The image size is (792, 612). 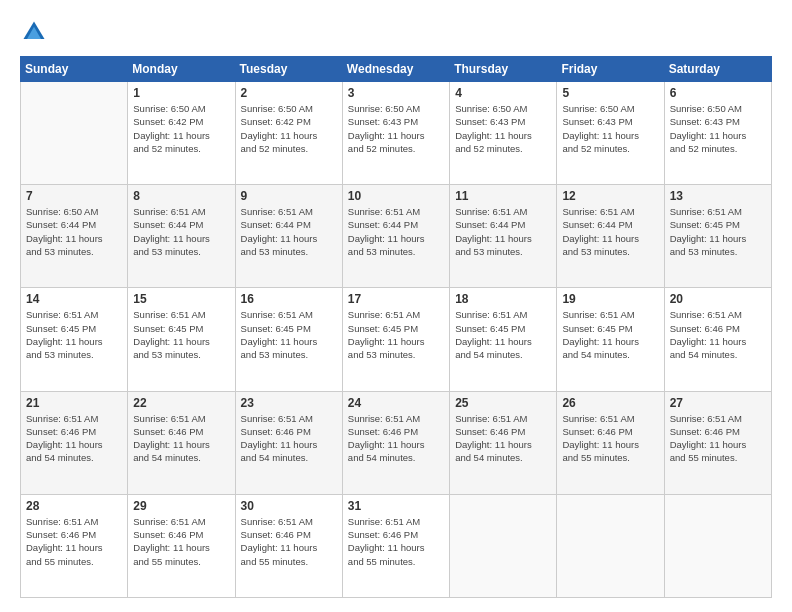 What do you see at coordinates (396, 506) in the screenshot?
I see `day-number: 31` at bounding box center [396, 506].